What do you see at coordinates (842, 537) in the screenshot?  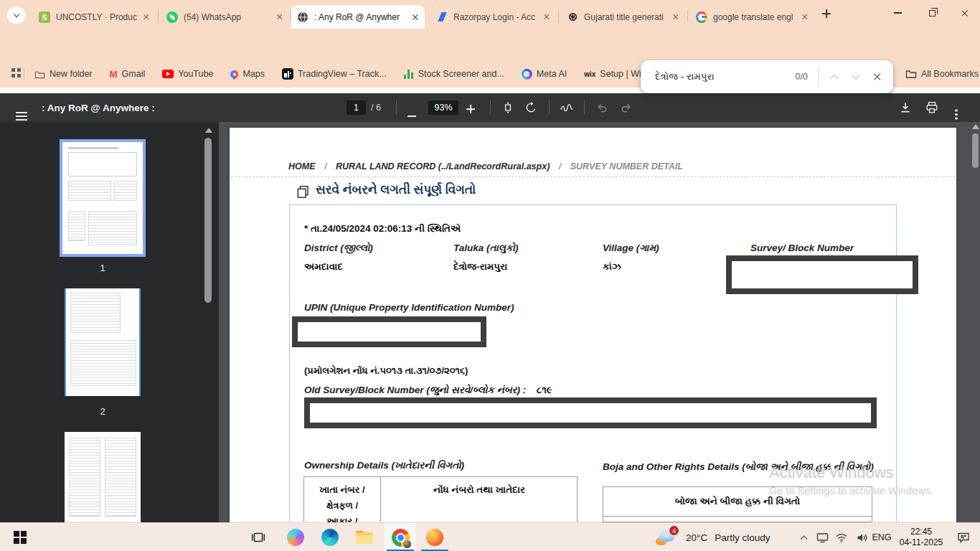 I see `wifi-tray-icon` at bounding box center [842, 537].